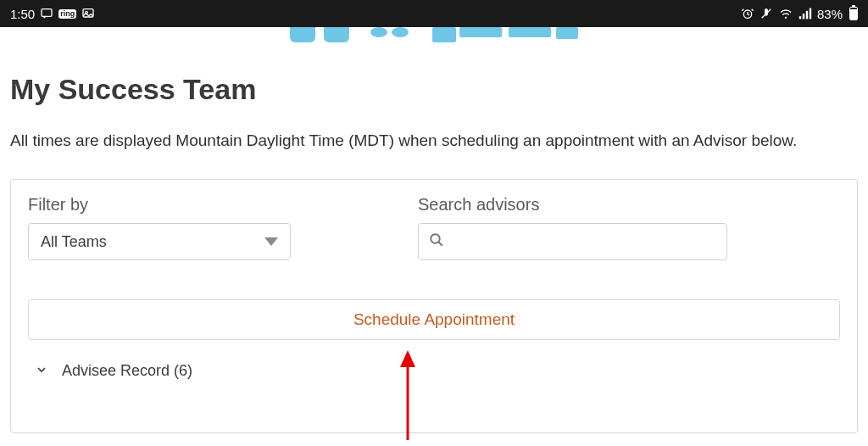  I want to click on status-bar: 1:50 ring, so click(434, 14).